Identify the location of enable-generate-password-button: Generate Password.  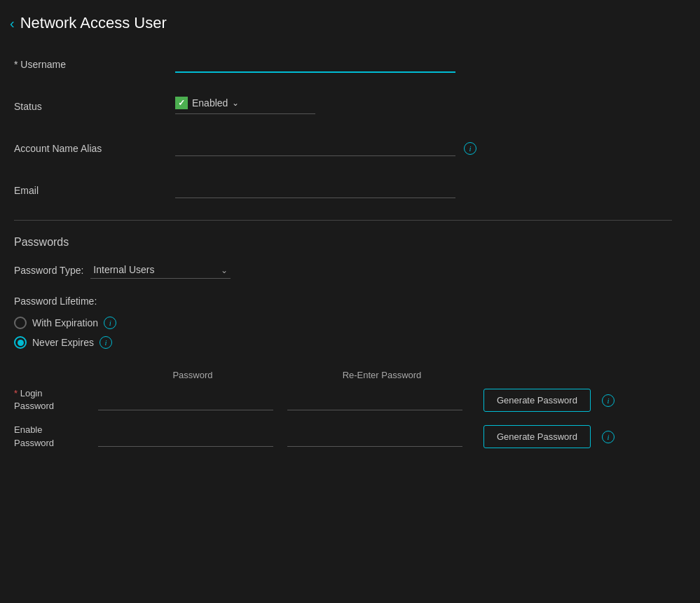
(537, 437).